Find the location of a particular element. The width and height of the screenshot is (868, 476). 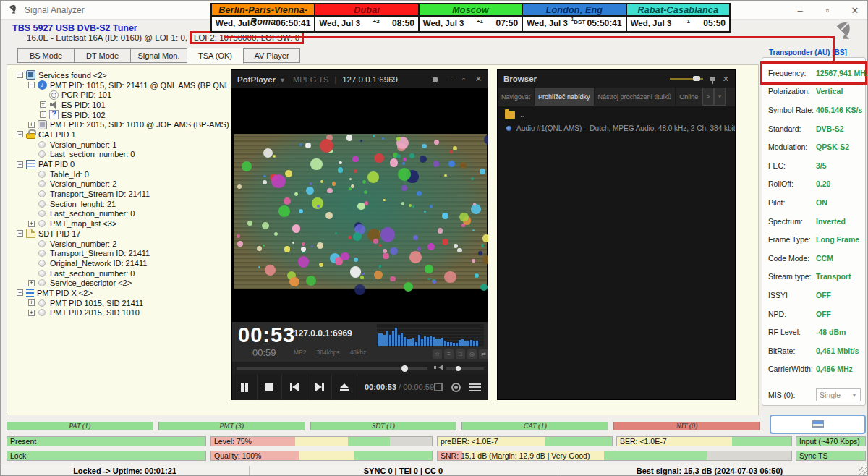

tree-item: Version_number: 1 is located at coordinates (122, 145).